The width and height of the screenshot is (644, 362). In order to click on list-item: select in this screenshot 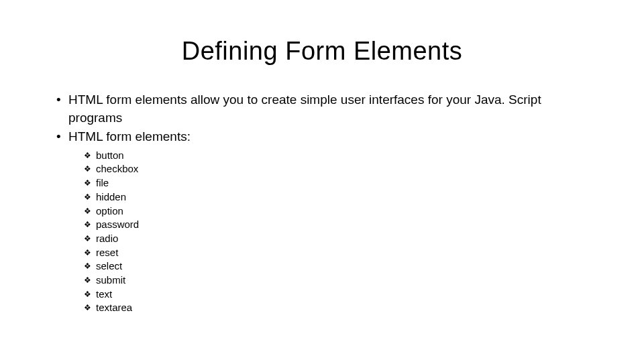, I will do `click(337, 267)`.